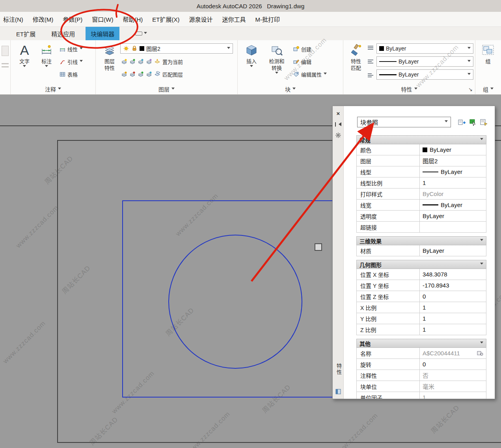 The width and height of the screenshot is (501, 448). I want to click on property-value: 否, so click(453, 375).